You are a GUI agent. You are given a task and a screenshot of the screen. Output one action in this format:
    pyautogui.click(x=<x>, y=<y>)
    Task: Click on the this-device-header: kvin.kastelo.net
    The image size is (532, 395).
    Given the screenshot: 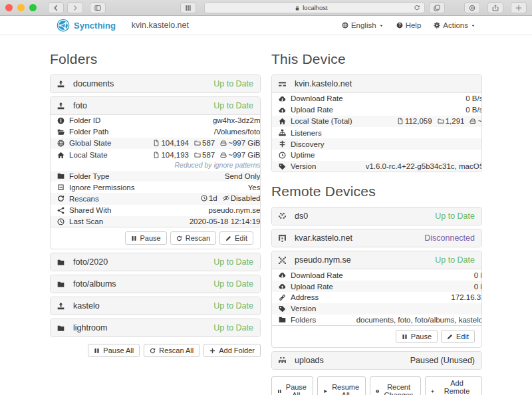 What is the action you would take?
    pyautogui.click(x=376, y=84)
    